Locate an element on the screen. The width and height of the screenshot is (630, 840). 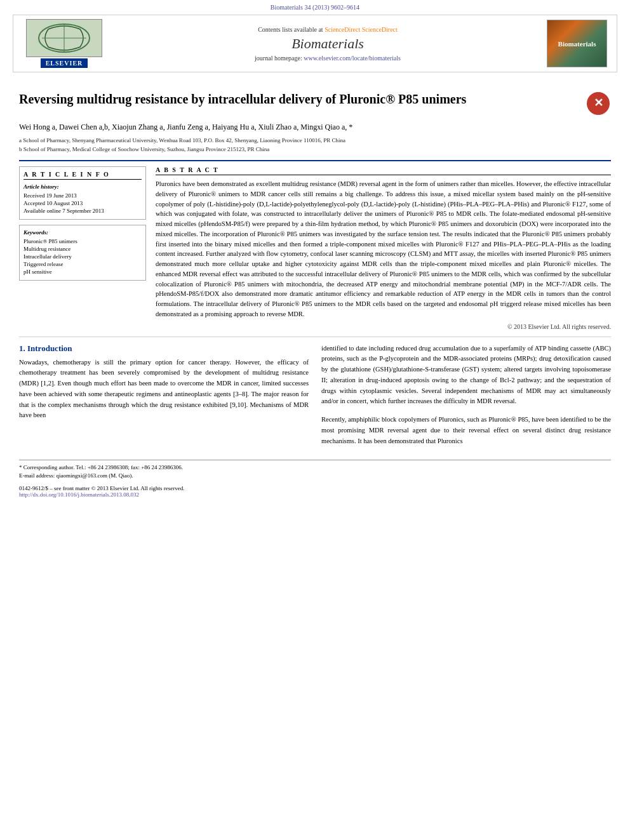
article-title-text: Reversing multidrug resistance by intrac… is located at coordinates (302, 99).